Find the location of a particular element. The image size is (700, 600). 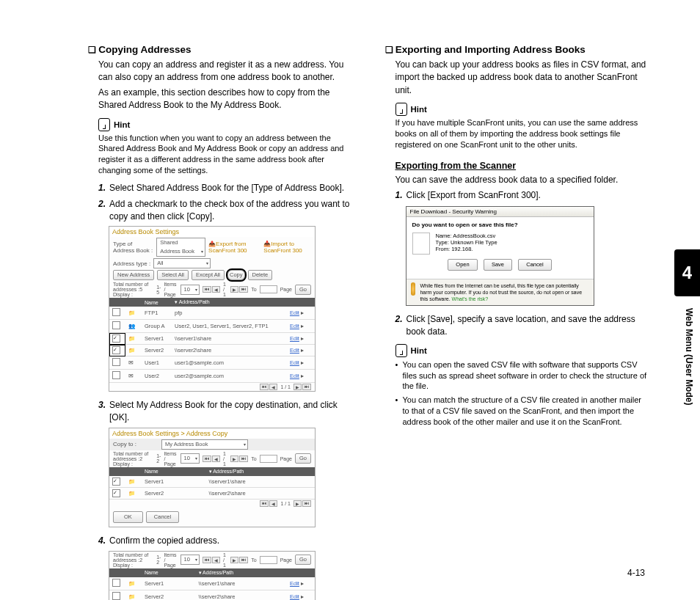

ui2-title: Address Book Settings > Address Copy is located at coordinates (212, 433).